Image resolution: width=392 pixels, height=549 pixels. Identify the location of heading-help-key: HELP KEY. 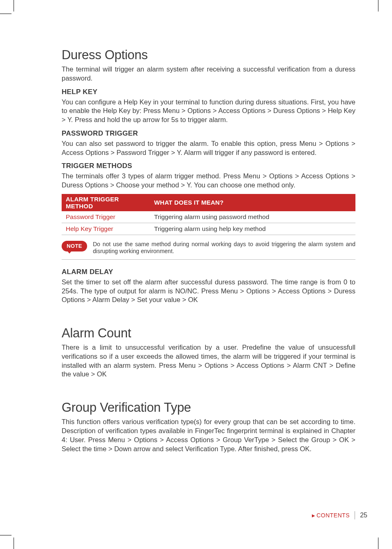
(209, 92).